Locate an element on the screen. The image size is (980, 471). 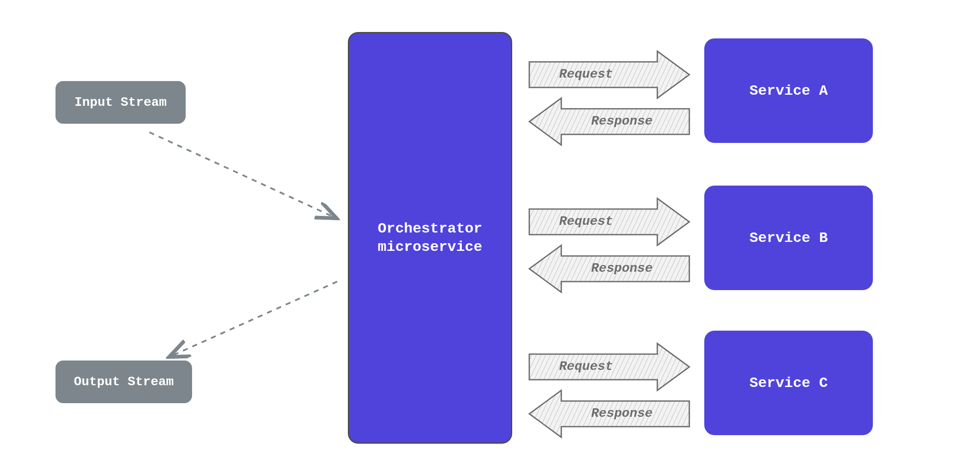
node-service-c: Service C is located at coordinates (789, 383).